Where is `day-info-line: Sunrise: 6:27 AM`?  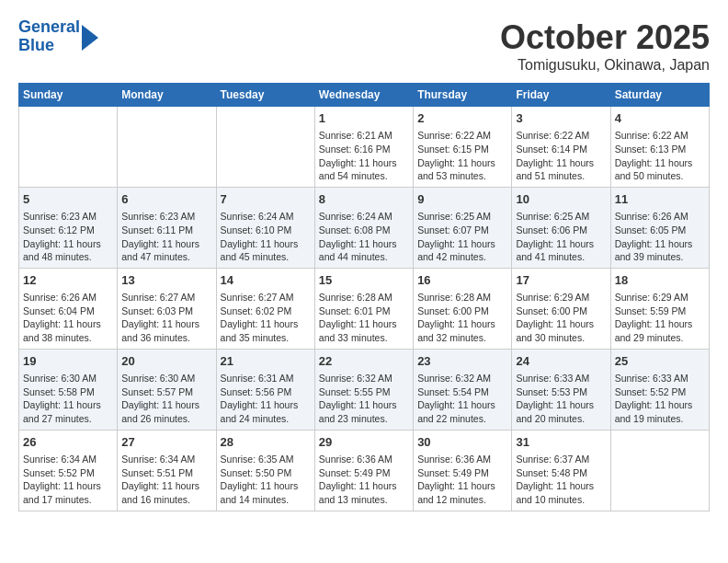 day-info-line: Sunrise: 6:27 AM is located at coordinates (266, 298).